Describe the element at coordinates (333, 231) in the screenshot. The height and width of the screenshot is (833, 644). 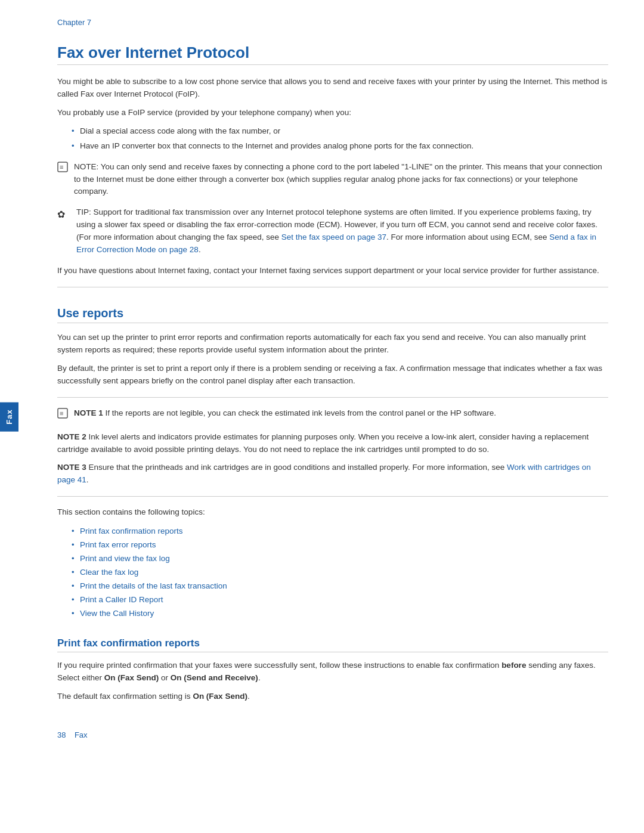
I see `tip-box-1: ✿ TIP: Support for traditional fax trans…` at that location.